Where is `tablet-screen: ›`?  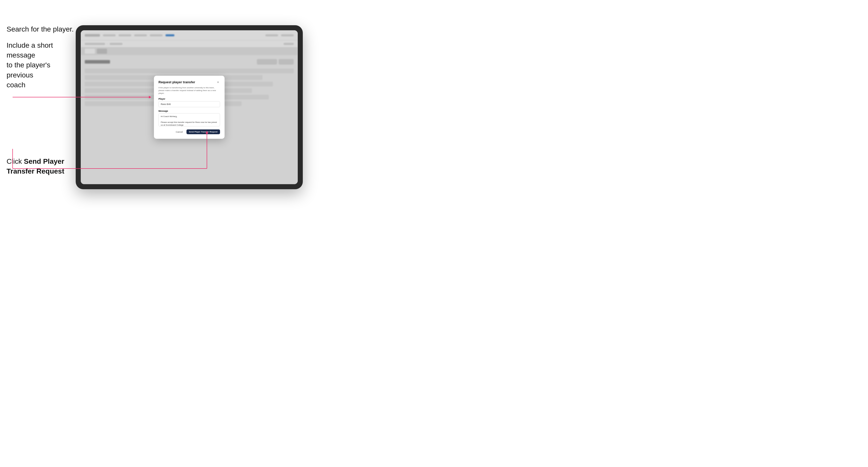 tablet-screen: › is located at coordinates (189, 107).